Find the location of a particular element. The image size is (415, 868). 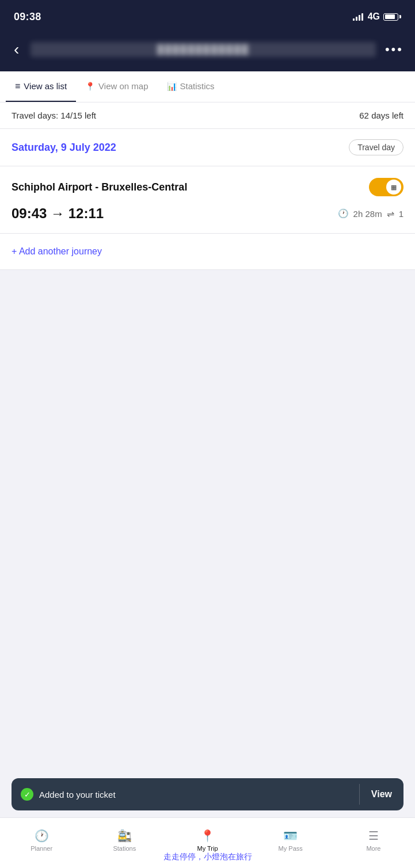

add-journey-button: + Add another journey is located at coordinates (207, 252).